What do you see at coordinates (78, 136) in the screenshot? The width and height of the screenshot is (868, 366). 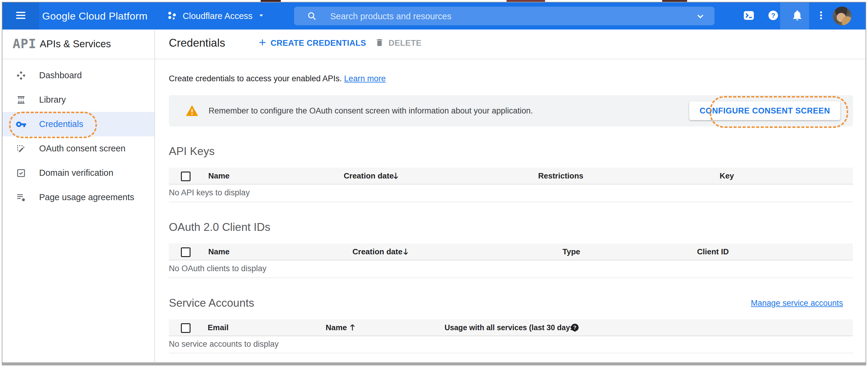 I see `sidebar-nav: Dashboard Library Credentials OAuth cons…` at bounding box center [78, 136].